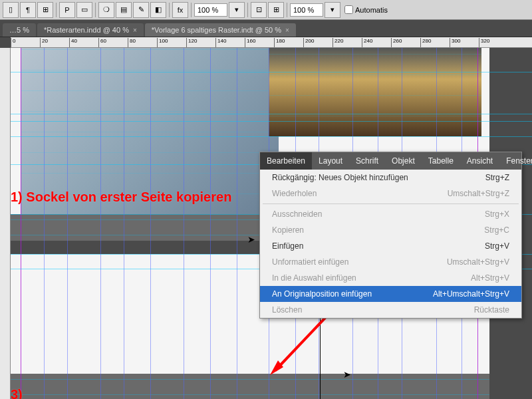 Image resolution: width=532 pixels, height=399 pixels. Describe the element at coordinates (366, 9) in the screenshot. I see `auto-checkbox: Automatis` at that location.